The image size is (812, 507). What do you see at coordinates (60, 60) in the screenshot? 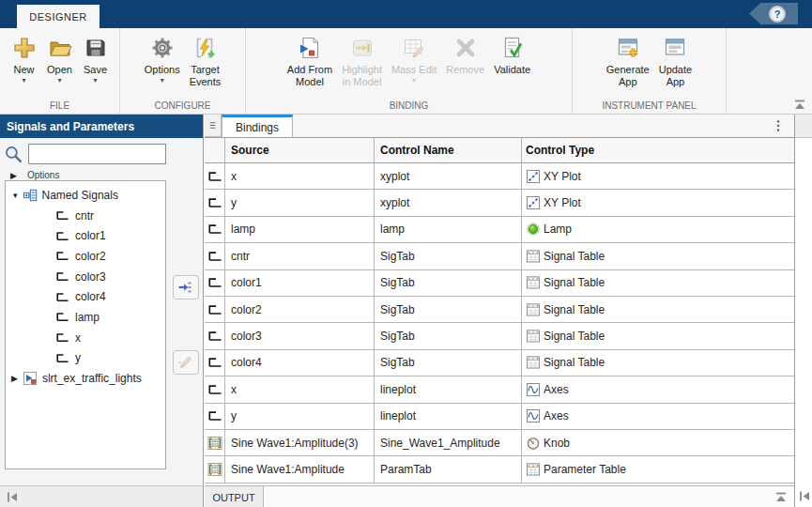
I see `open-button: Open ▾` at bounding box center [60, 60].